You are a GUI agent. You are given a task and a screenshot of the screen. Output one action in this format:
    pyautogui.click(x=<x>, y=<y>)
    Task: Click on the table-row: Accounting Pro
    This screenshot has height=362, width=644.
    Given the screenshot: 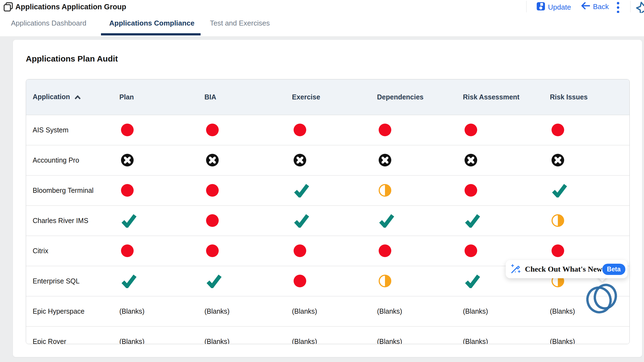 What is the action you would take?
    pyautogui.click(x=328, y=160)
    